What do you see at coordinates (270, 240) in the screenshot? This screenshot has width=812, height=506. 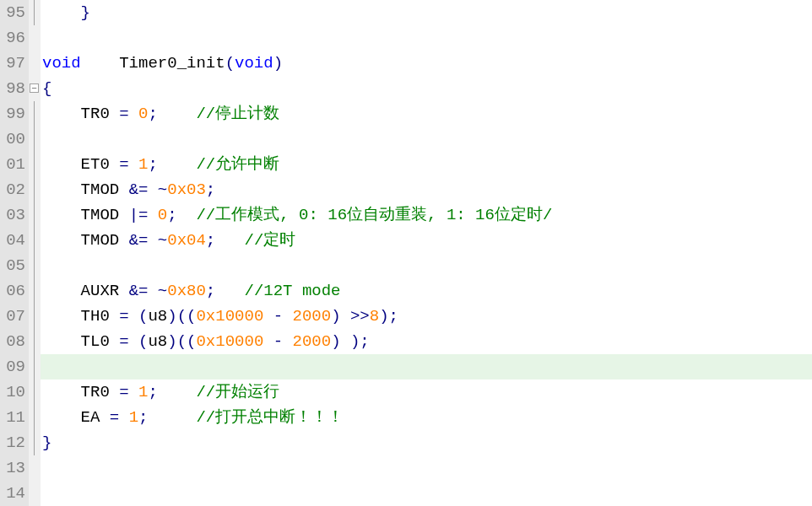 I see `token: //定时` at bounding box center [270, 240].